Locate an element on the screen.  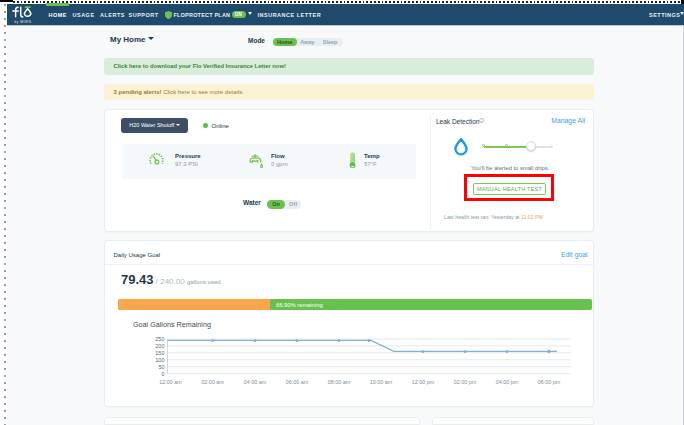
svg-text: by MOEN is located at coordinates (24, 22).